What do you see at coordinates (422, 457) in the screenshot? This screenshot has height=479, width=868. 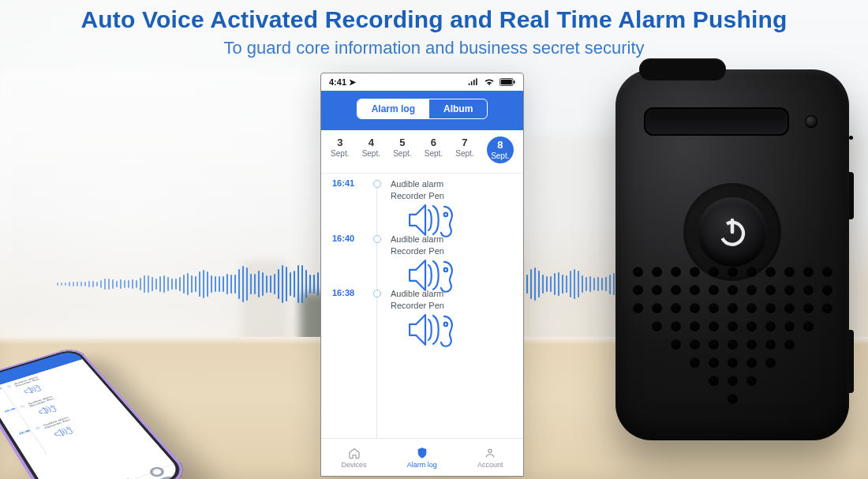 I see `bottom-nav: Devices Alarm log Account` at bounding box center [422, 457].